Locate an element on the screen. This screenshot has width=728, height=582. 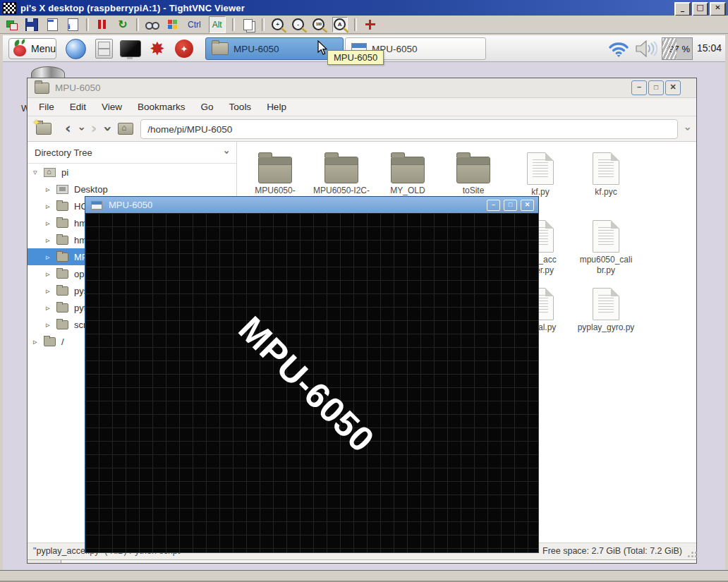
menu-label: Menu is located at coordinates (44, 49).